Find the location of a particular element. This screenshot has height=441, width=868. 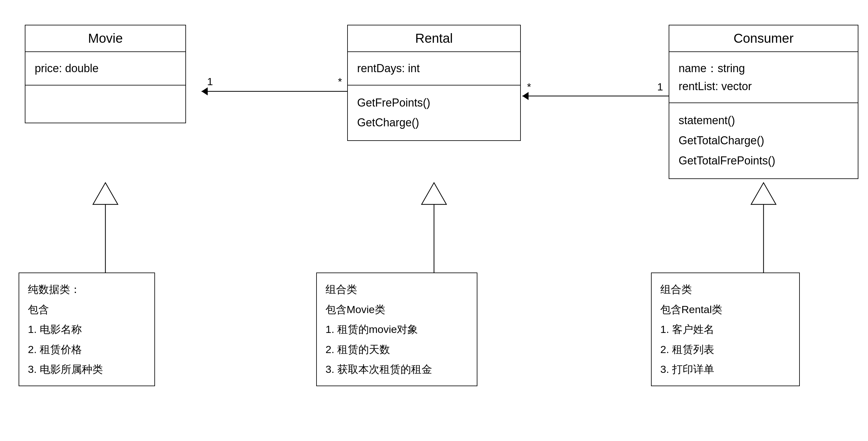

note-movie-line-4: 3. 电影所属种类 is located at coordinates (87, 369).